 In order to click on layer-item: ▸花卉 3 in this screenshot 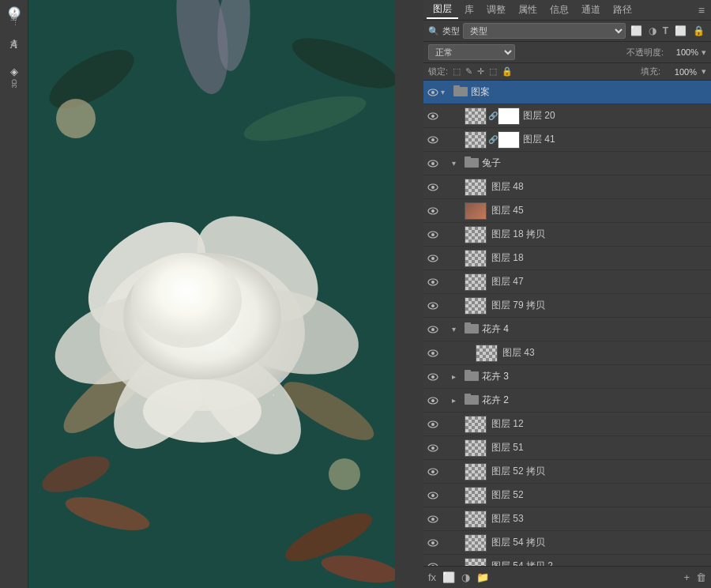, I will do `click(567, 377)`.